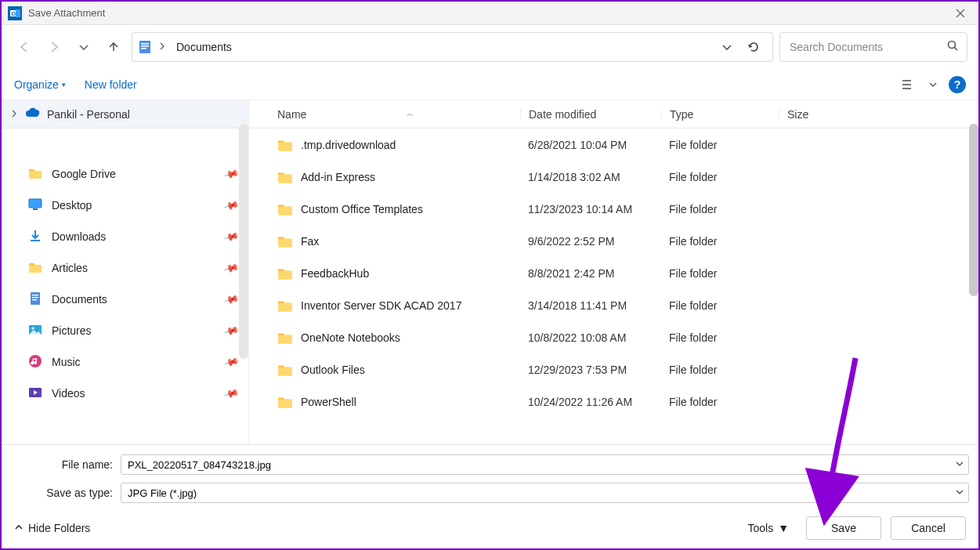 The width and height of the screenshot is (980, 550). Describe the element at coordinates (114, 47) in the screenshot. I see `nav-up-button` at that location.